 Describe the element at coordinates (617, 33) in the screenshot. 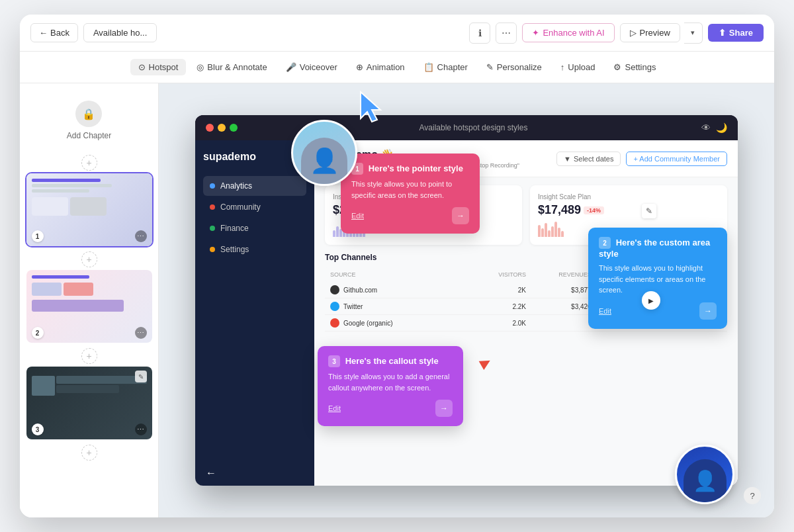

I see `top-bar-right: ℹ ⋯ ✦ Enhance with AI ▷ Preview ▾ ⬆ Shar…` at that location.